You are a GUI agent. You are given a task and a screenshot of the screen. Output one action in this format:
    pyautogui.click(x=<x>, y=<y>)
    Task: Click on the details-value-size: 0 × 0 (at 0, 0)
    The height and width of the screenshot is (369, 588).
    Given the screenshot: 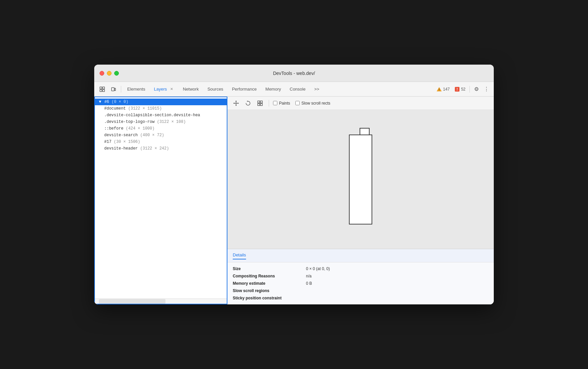 What is the action you would take?
    pyautogui.click(x=318, y=269)
    